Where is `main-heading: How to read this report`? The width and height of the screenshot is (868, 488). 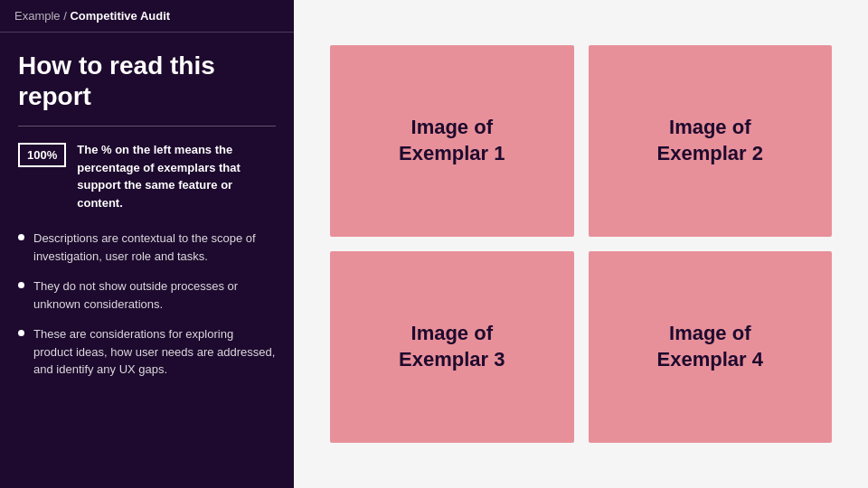 main-heading: How to read this report is located at coordinates (146, 81).